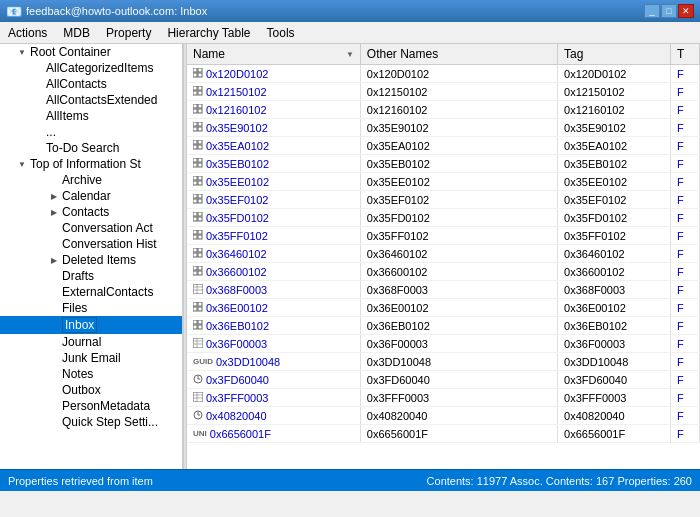 The image size is (700, 517). What do you see at coordinates (686, 54) in the screenshot?
I see `col-header-t: T` at bounding box center [686, 54].